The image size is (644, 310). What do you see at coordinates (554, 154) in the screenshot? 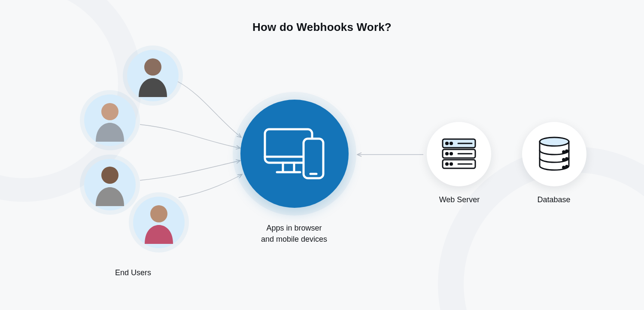
I see `database-node` at bounding box center [554, 154].